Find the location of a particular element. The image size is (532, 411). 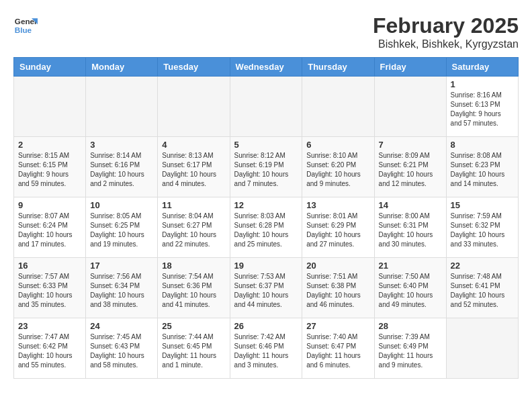

day-info: Sunrise: 8:08 AM Sunset: 6:23 PM Dayligh… is located at coordinates (482, 170).